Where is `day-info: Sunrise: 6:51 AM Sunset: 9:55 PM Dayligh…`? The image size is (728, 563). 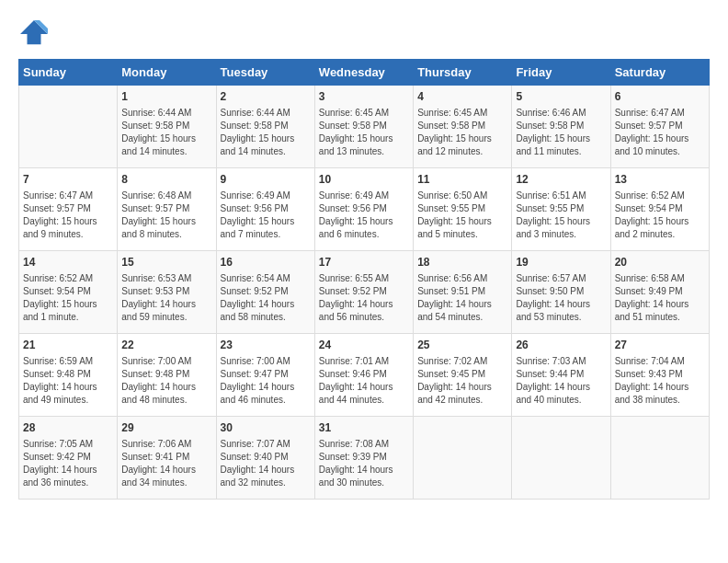
day-info: Sunrise: 6:51 AM Sunset: 9:55 PM Dayligh… is located at coordinates (561, 215).